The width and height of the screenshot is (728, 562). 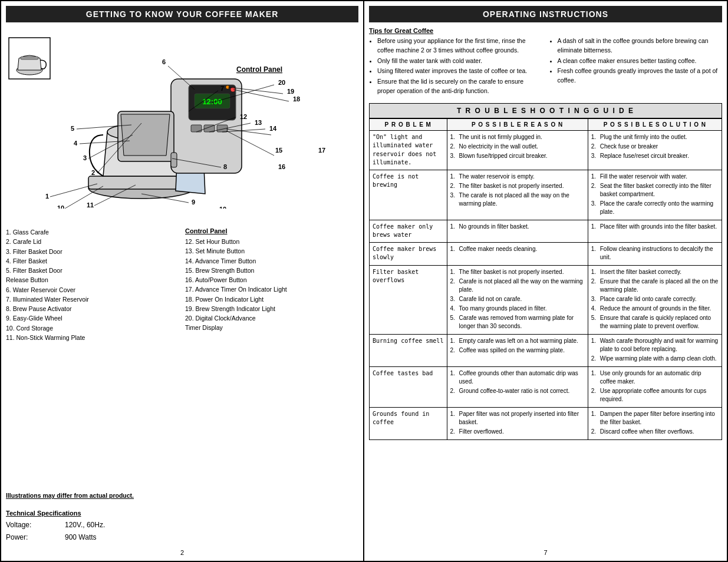 I want to click on part-item: Release Button, so click(x=93, y=280).